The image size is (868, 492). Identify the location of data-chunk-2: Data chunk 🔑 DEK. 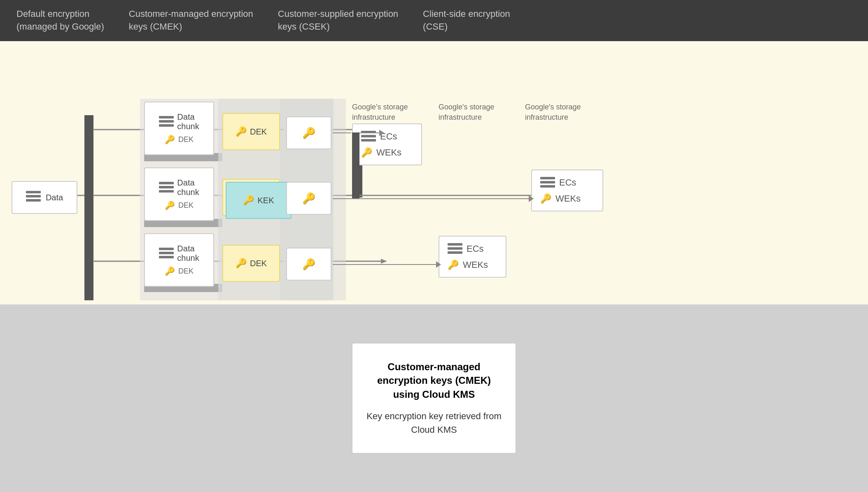
(179, 194).